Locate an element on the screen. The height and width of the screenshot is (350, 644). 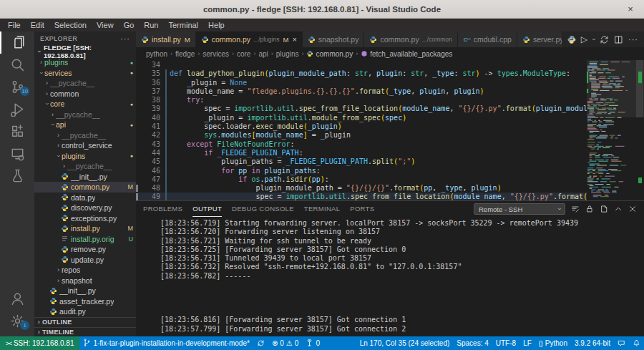
problems-item: ⊗0⚠0 is located at coordinates (285, 344).